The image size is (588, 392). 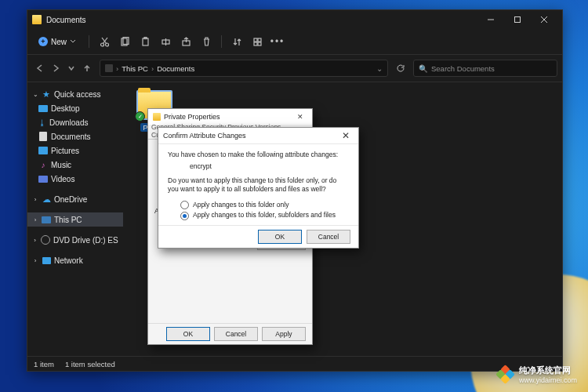 What do you see at coordinates (125, 42) in the screenshot?
I see `copy-icon` at bounding box center [125, 42].